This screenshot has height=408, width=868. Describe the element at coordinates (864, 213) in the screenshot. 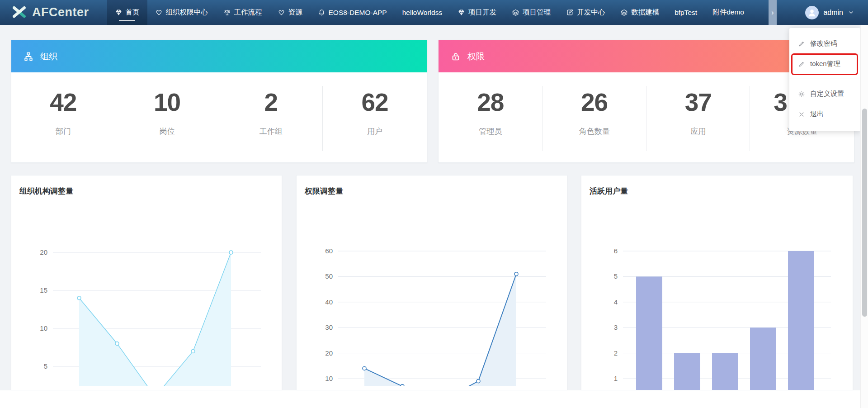

I see `vertical-scrollbar-thumb` at that location.